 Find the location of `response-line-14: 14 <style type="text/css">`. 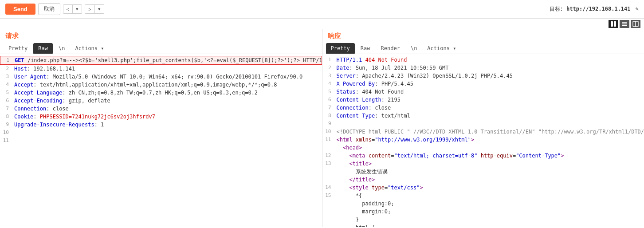

response-line-14: 14 <style type="text/css"> is located at coordinates (483, 188).